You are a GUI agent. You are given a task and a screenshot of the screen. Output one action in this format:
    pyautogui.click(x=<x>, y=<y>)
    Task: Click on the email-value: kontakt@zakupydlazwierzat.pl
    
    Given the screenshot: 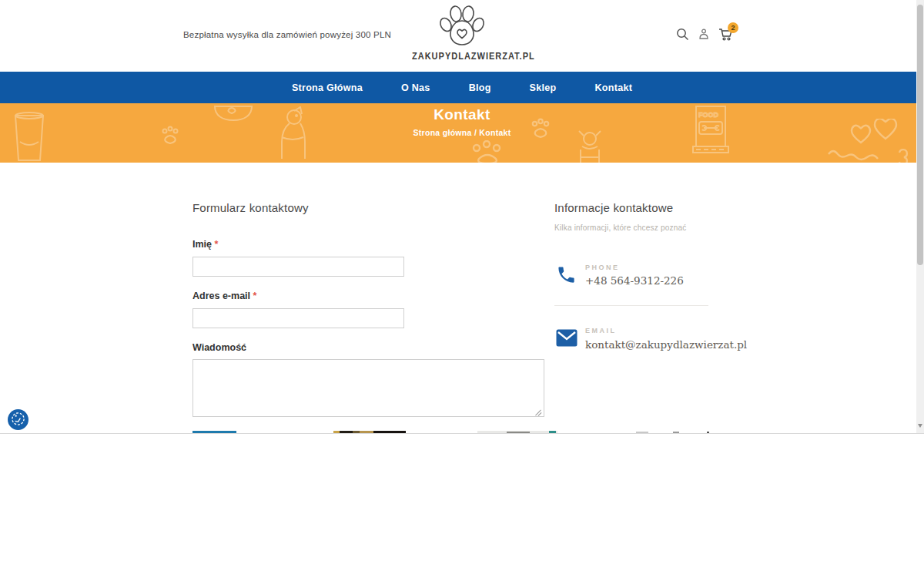 What is the action you would take?
    pyautogui.click(x=666, y=344)
    